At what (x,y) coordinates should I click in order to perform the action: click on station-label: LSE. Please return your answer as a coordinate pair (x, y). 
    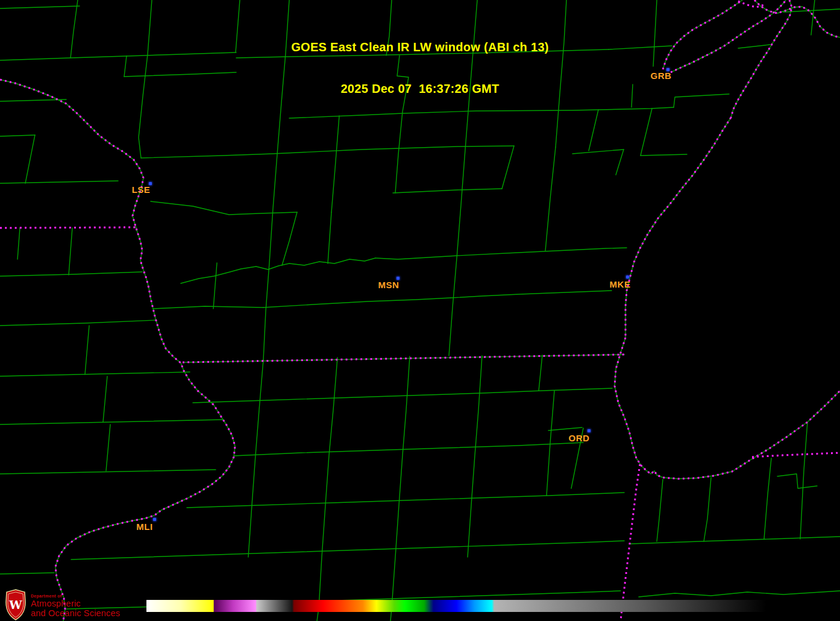
    Looking at the image, I should click on (141, 189).